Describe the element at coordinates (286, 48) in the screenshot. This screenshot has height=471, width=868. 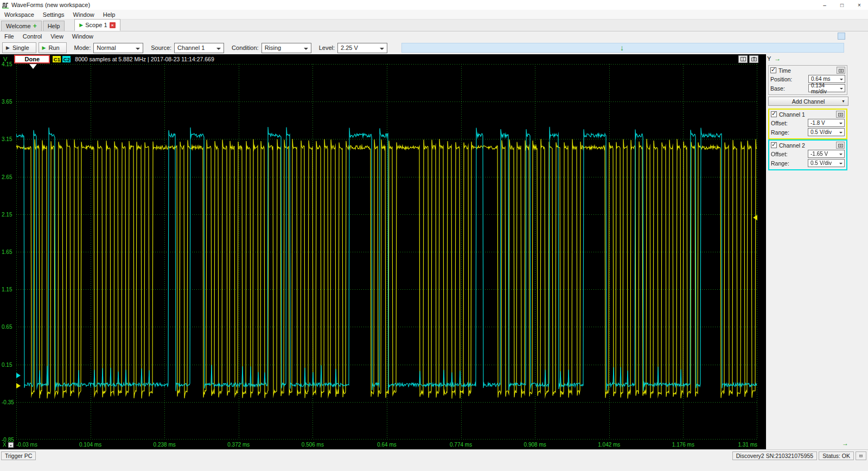
I see `condition-select: Rising` at that location.